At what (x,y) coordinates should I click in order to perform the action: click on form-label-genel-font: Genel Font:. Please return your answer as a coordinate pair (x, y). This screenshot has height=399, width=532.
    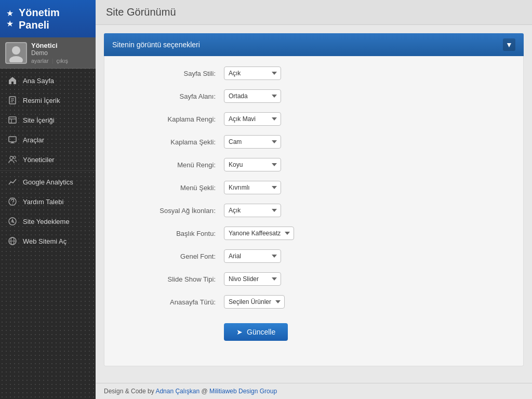
    Looking at the image, I should click on (172, 257).